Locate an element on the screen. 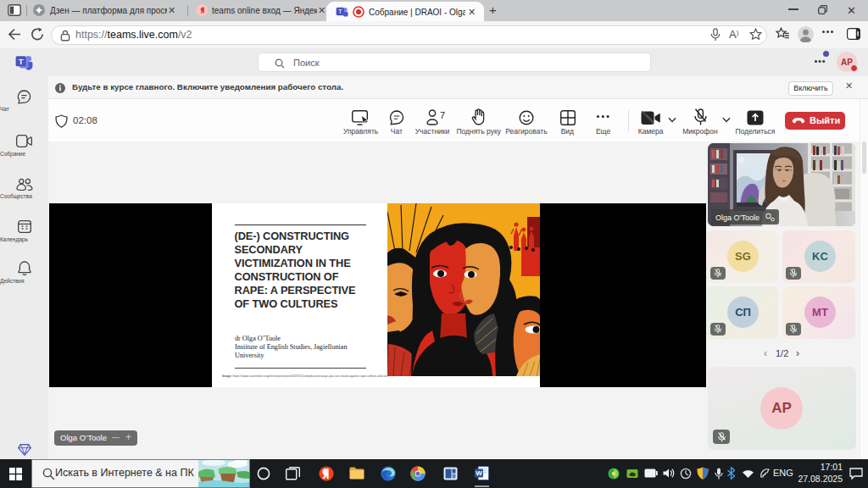 The height and width of the screenshot is (488, 868). svg-text: Olga O’Toole is located at coordinates (737, 218).